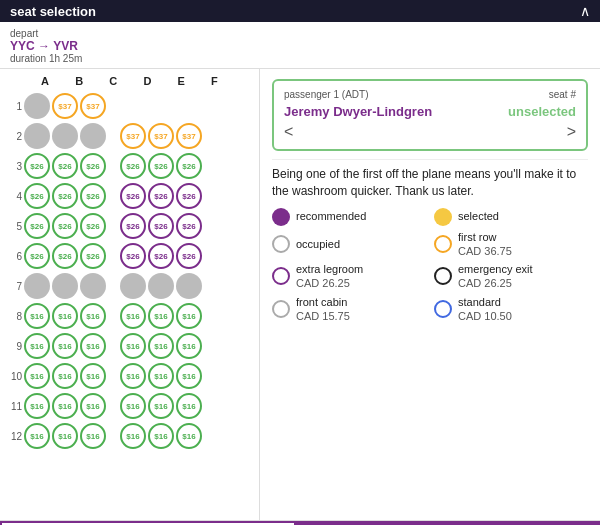 This screenshot has height=525, width=600. What do you see at coordinates (37, 136) in the screenshot?
I see `seat-2a` at bounding box center [37, 136].